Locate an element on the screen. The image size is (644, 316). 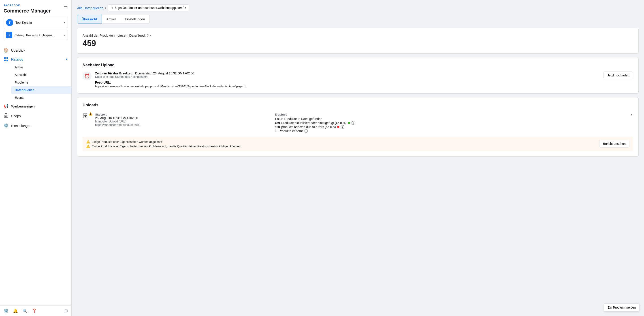
next-upload-title: Nächster Upload is located at coordinates (358, 65).